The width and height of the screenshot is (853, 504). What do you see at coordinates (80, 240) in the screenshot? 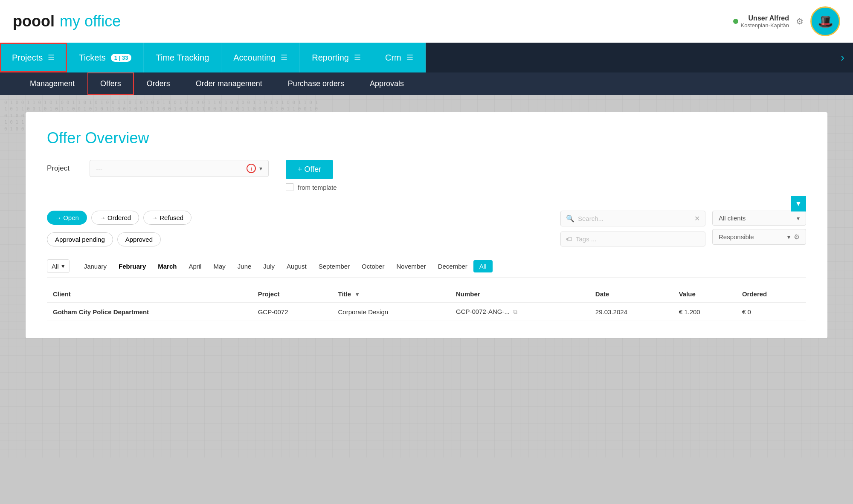
I see `filter-approval-pending-label: Approval pending` at bounding box center [80, 240].